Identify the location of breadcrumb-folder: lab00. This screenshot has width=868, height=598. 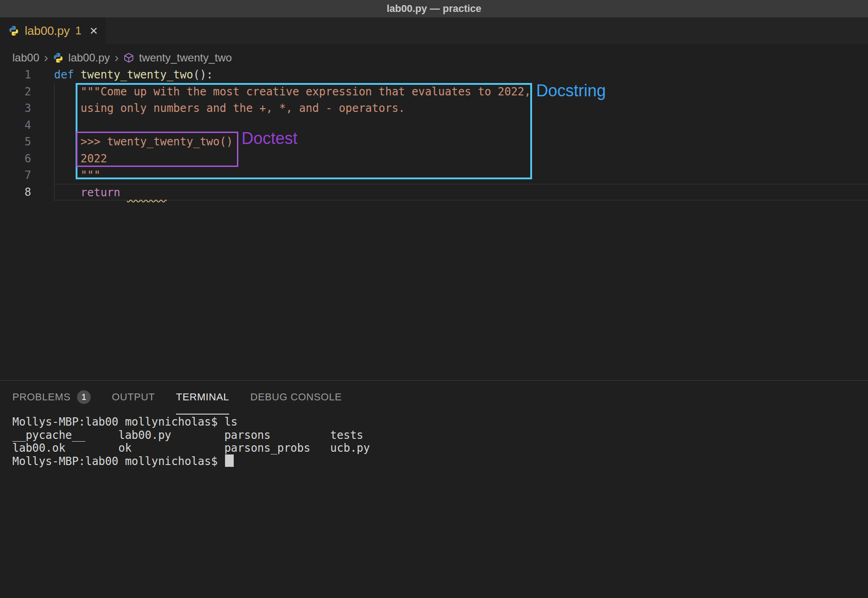
(26, 58).